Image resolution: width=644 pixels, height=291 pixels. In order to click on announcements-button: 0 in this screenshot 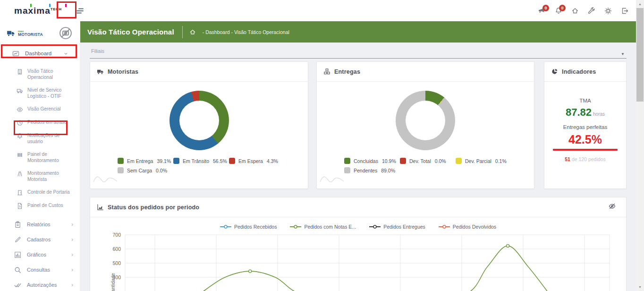, I will do `click(542, 11)`.